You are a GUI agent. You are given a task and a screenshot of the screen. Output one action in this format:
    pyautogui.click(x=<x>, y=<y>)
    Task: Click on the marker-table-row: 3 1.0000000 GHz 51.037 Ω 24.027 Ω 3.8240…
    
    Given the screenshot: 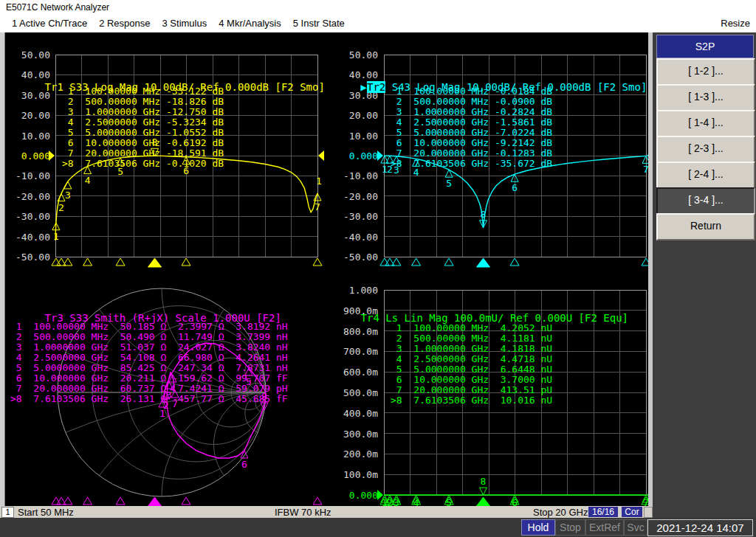 What is the action you would take?
    pyautogui.click(x=149, y=347)
    